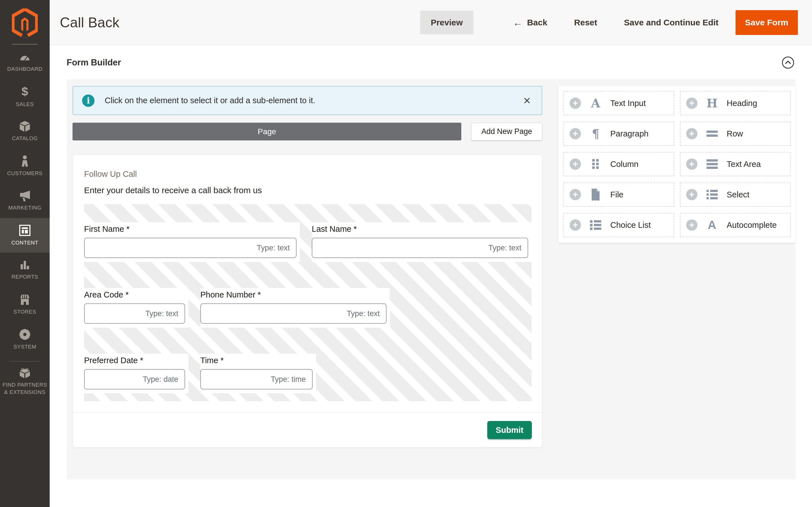 The height and width of the screenshot is (507, 812). I want to click on back-button: ← Back, so click(530, 23).